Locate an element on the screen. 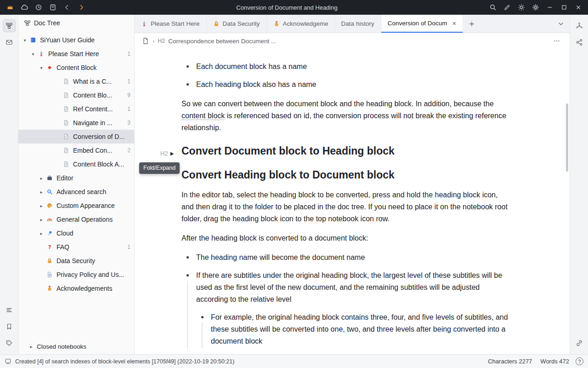 This screenshot has width=588, height=368. tree-item-advanced-search: ▸Advanced search is located at coordinates (76, 192).